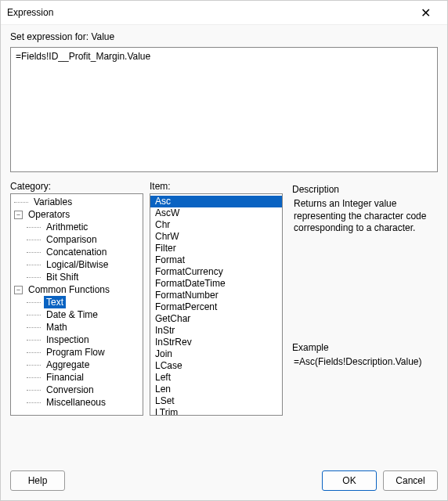 The width and height of the screenshot is (448, 501). Describe the element at coordinates (216, 249) in the screenshot. I see `list-item: Filter` at that location.